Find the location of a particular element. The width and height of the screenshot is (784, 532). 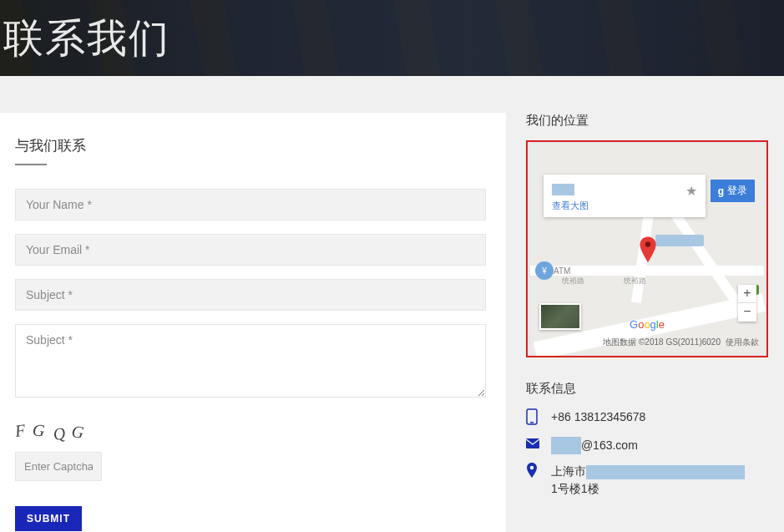

map-zoom-control: + − is located at coordinates (747, 303).